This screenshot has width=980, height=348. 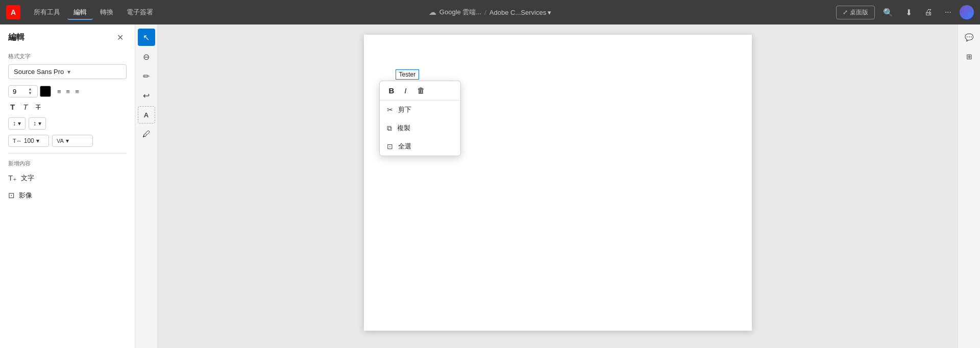 I want to click on text-style-row: T T T, so click(x=67, y=107).